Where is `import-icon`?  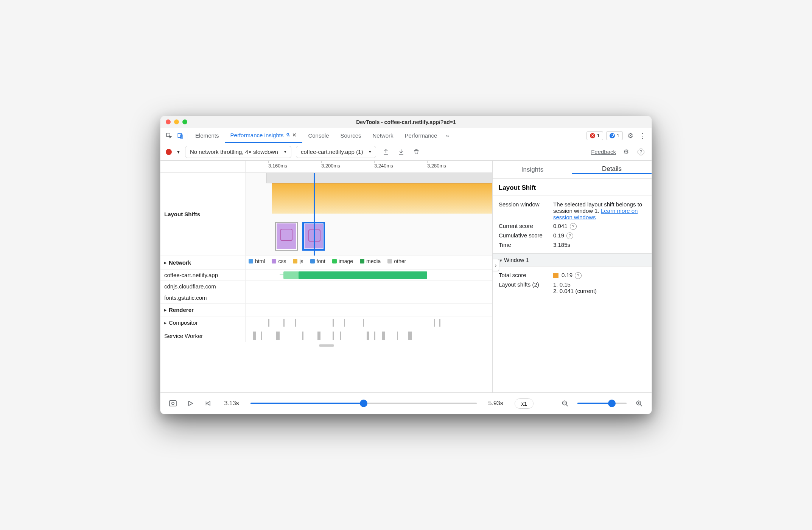 import-icon is located at coordinates (401, 152).